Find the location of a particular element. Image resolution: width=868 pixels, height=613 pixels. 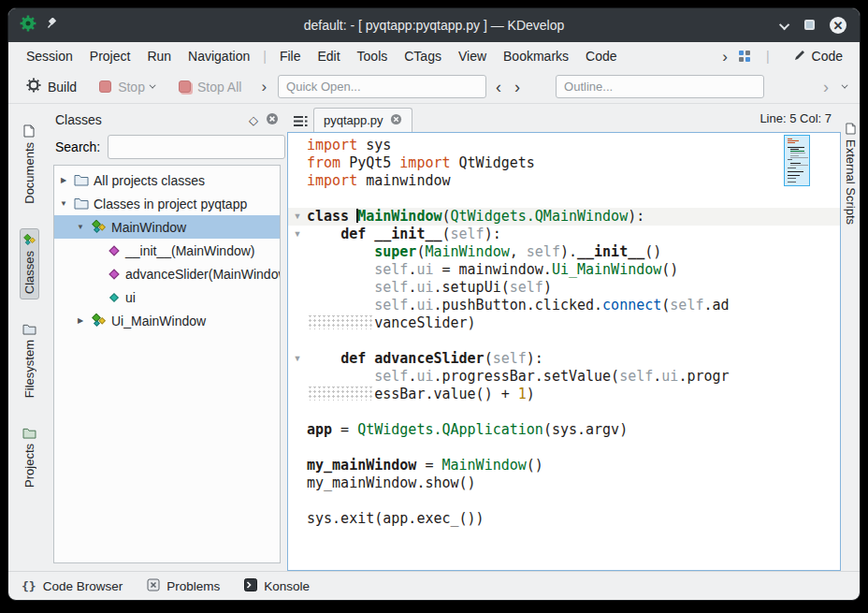

editor-tabbar: pyqtapp.py Line: 5 Col: 7 is located at coordinates (564, 120).